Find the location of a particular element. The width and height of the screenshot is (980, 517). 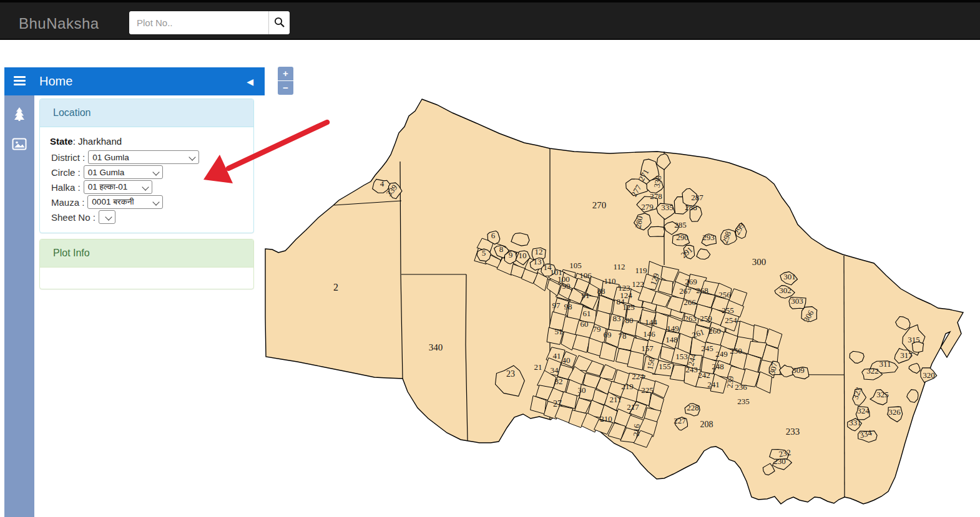

svg-text: 245 is located at coordinates (707, 348).